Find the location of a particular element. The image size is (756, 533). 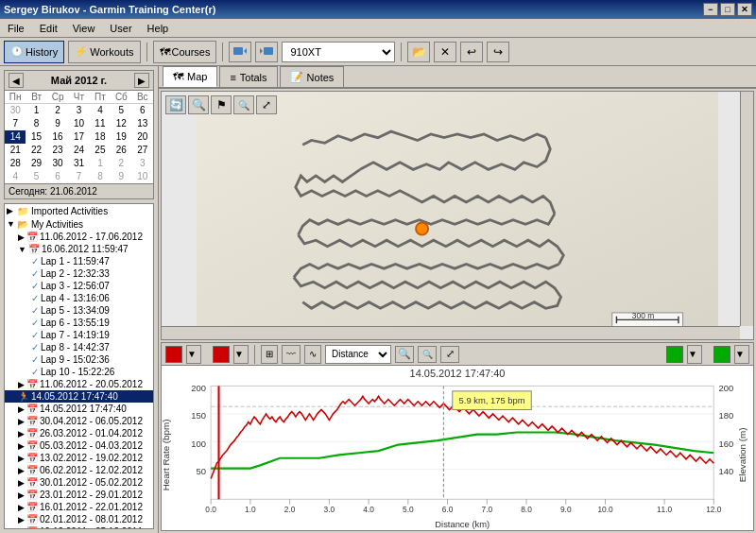

map-zoom-in-button: 🔍 is located at coordinates (198, 105).